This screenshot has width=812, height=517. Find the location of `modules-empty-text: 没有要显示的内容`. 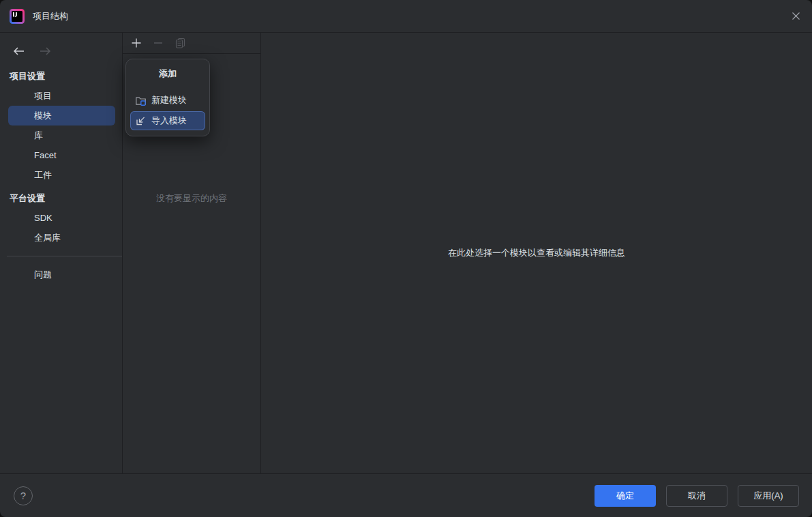

modules-empty-text: 没有要显示的内容 is located at coordinates (192, 198).